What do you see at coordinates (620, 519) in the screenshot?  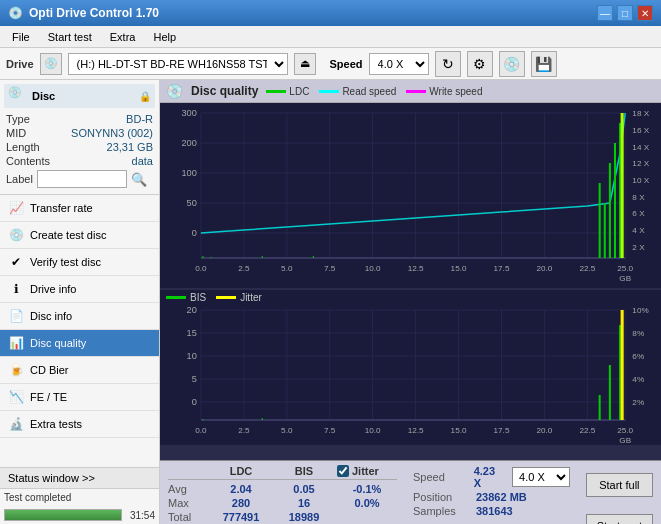 I see `start-part-button: Start part` at bounding box center [620, 519].